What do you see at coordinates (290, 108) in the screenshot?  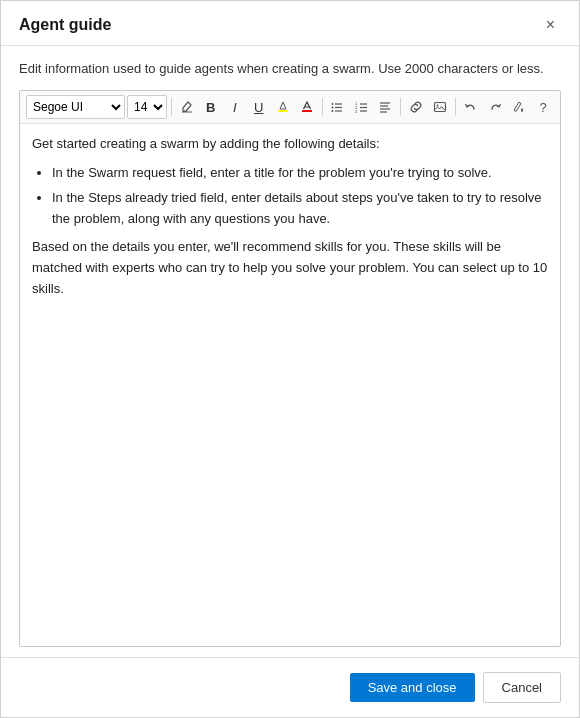 I see `editor-toolbar: Segoe UI Arial Times New Roman Courier N…` at bounding box center [290, 108].